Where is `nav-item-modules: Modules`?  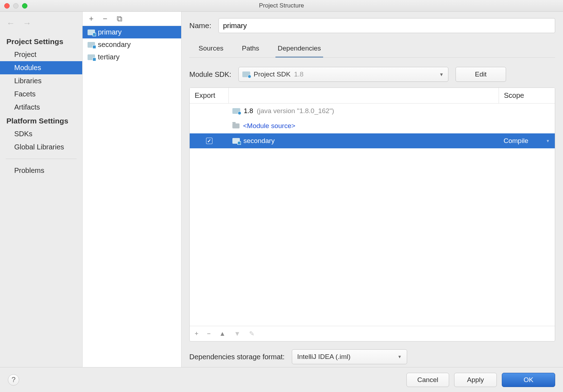 nav-item-modules: Modules is located at coordinates (41, 68).